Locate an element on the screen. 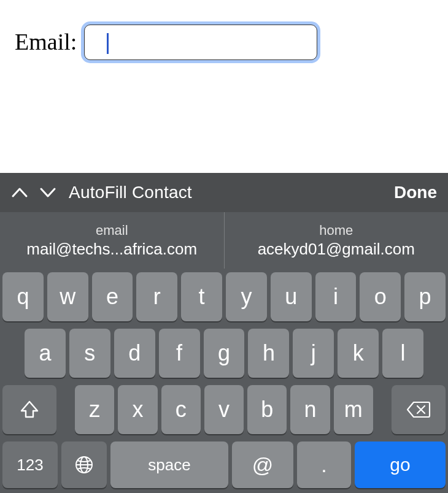 The image size is (448, 493). space-key: space is located at coordinates (169, 465).